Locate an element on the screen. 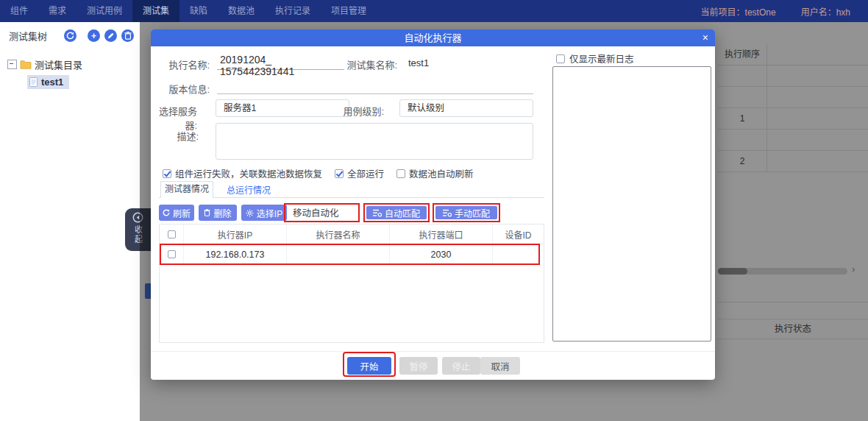 Image resolution: width=868 pixels, height=421 pixels. tree-node-label: test1 is located at coordinates (52, 82).